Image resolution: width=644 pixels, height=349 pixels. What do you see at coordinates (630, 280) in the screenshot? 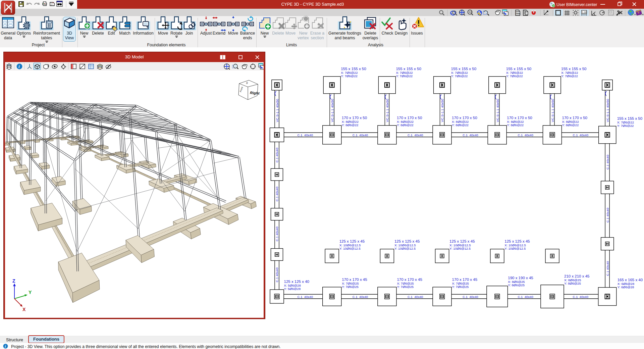
I see `svg-text: 165 x 165 x 40` at bounding box center [630, 280].